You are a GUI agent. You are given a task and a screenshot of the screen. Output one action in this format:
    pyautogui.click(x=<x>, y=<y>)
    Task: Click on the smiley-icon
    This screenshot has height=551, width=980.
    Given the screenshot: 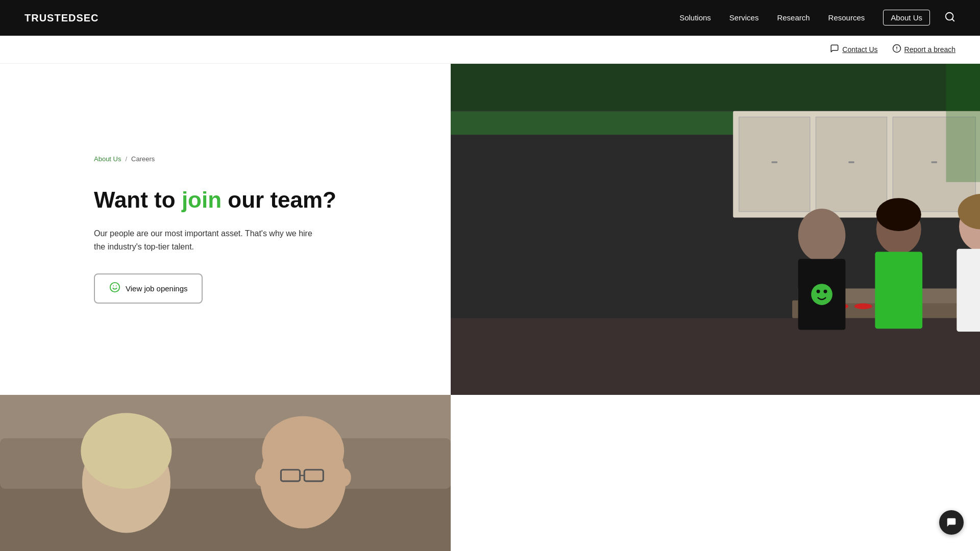 What is the action you would take?
    pyautogui.click(x=115, y=289)
    